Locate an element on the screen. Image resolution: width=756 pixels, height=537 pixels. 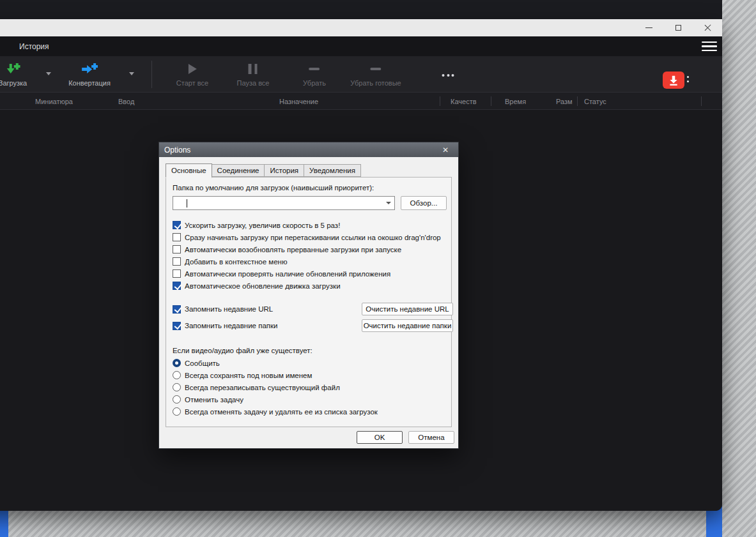
tab-history: История is located at coordinates (284, 170).